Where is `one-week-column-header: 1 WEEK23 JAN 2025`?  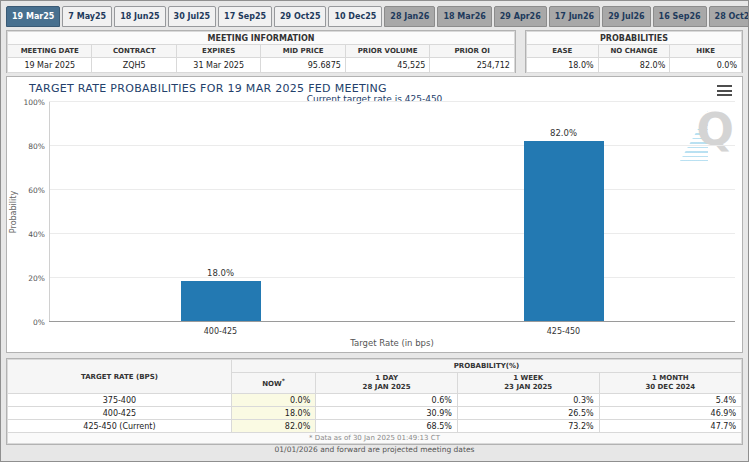 one-week-column-header: 1 WEEK23 JAN 2025 is located at coordinates (528, 384).